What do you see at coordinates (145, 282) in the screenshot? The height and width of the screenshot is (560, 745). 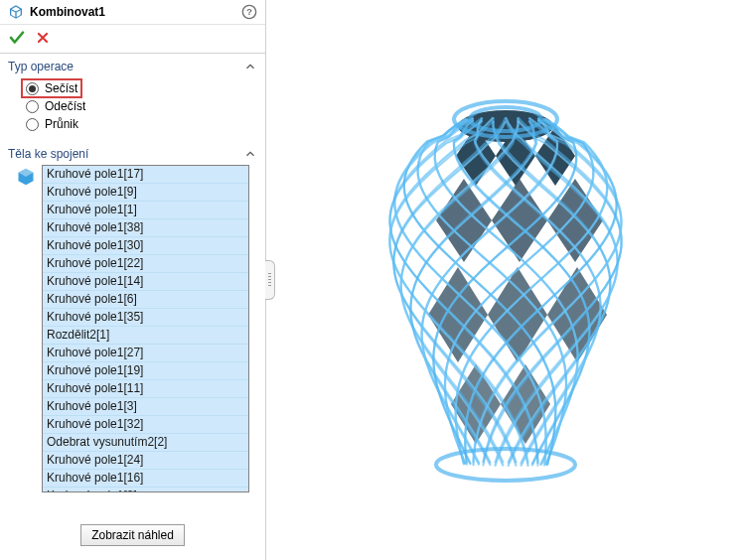 I see `list-item: Kruhové pole1[14]` at bounding box center [145, 282].